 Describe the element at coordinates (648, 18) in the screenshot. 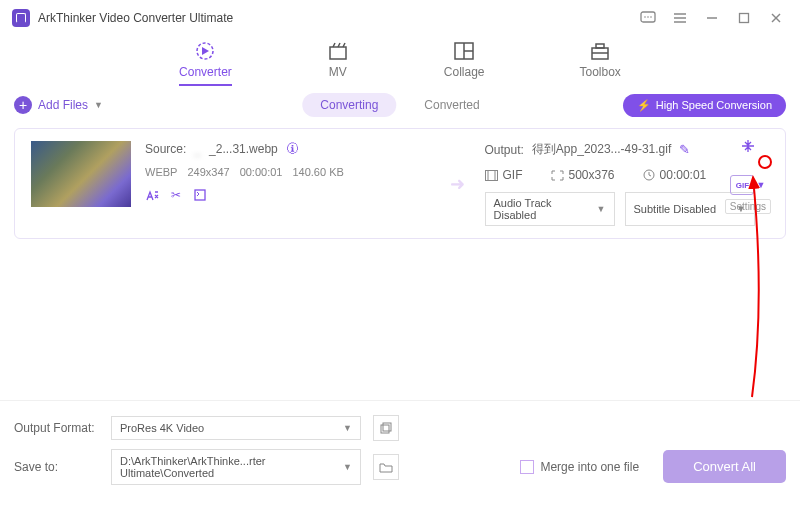

I see `feedback-icon` at that location.